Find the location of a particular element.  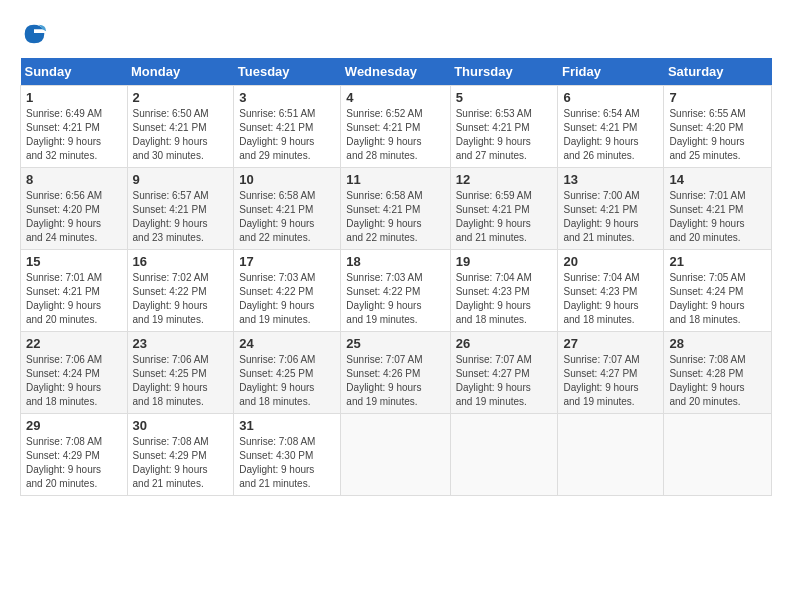

day-info: Sunrise: 6:55 AM Sunset: 4:20 PM Dayligh… is located at coordinates (718, 135).